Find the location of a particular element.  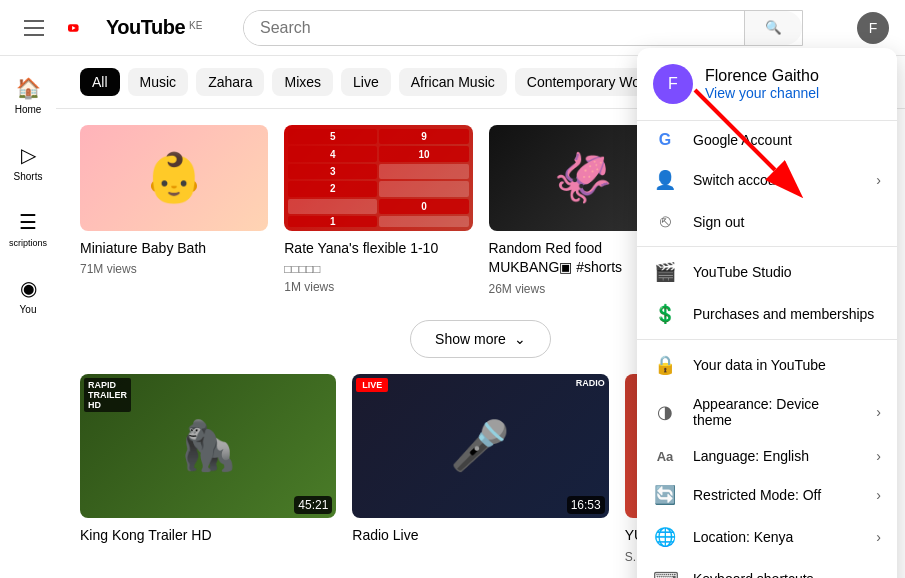

filter-chip-live: Live is located at coordinates (366, 82).